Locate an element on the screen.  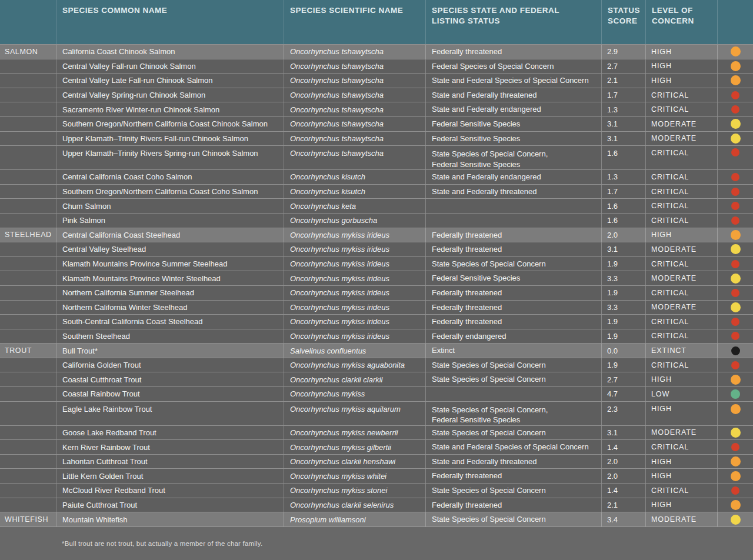
table-row: Central Valley Late Fall-run Chinook Sal… is located at coordinates (376, 80).